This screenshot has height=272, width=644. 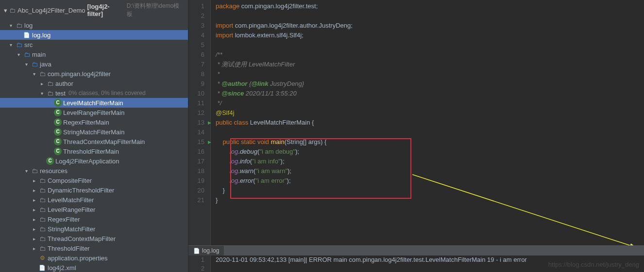 I want to click on tree-item: ▾main, so click(x=94, y=54).